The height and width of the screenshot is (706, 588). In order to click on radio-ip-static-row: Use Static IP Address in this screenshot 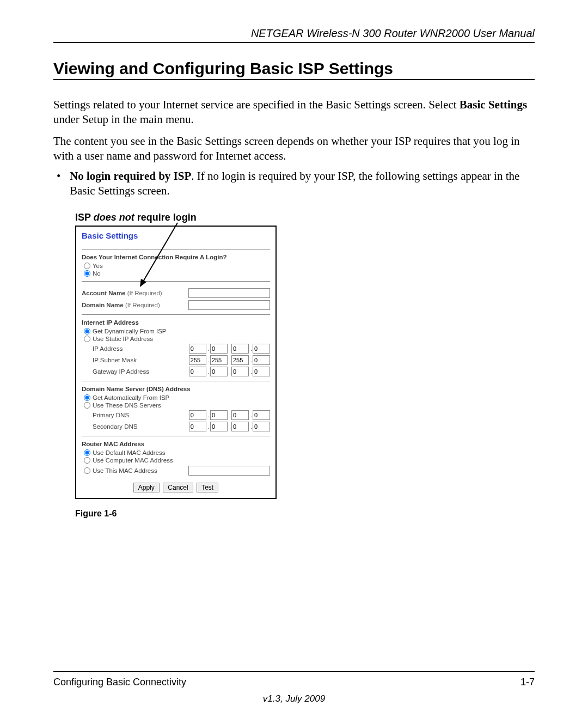, I will do `click(177, 339)`.